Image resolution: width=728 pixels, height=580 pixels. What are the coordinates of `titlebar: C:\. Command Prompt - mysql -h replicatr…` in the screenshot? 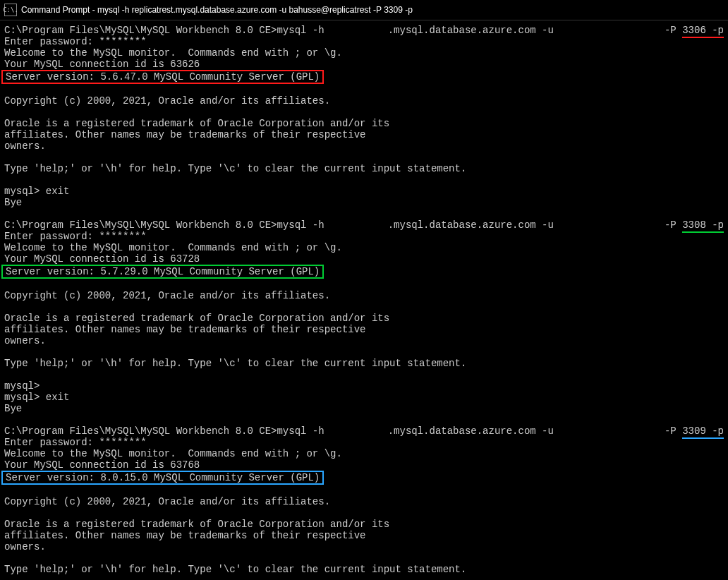 It's located at (364, 10).